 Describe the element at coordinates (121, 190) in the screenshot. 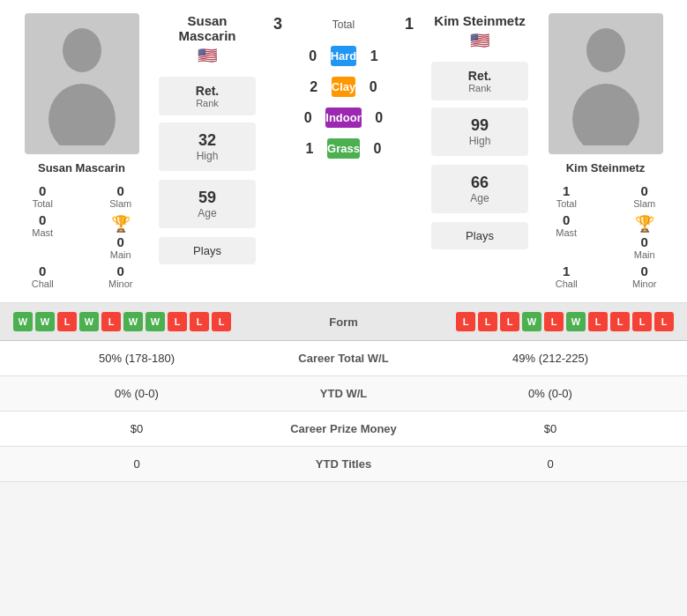

I see `player1-slam: 0` at that location.